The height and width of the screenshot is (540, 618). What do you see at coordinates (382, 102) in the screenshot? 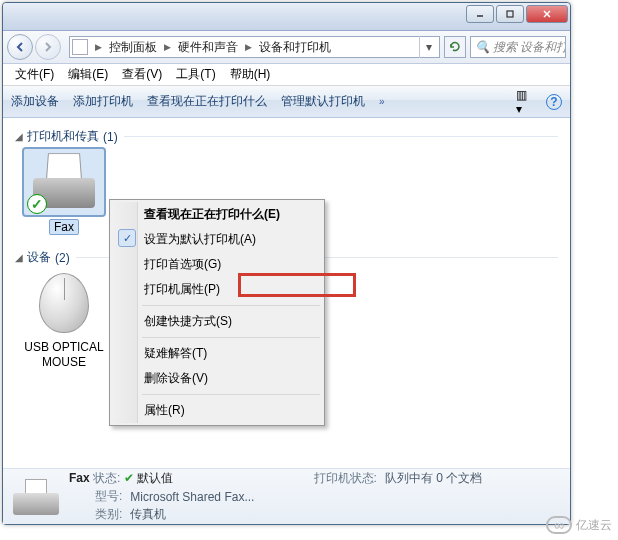
I see `overflow-button: »` at bounding box center [382, 102].